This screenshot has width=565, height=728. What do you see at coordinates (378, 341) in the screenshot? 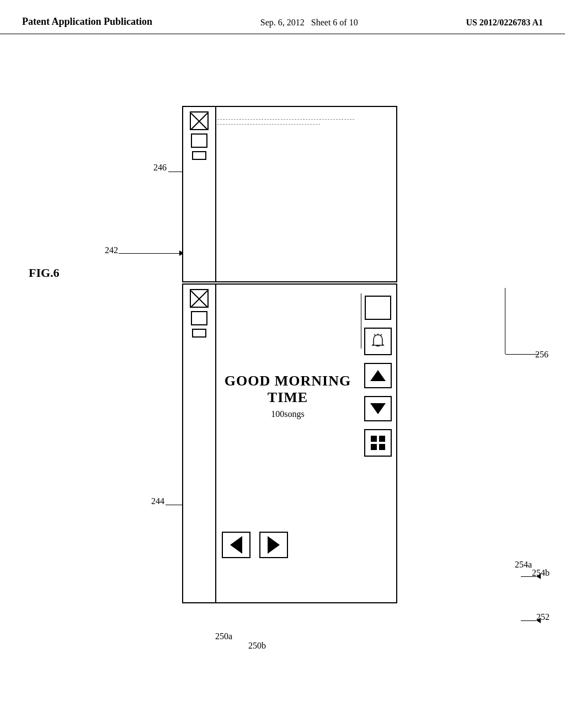
I see `bell-icon` at bounding box center [378, 341].